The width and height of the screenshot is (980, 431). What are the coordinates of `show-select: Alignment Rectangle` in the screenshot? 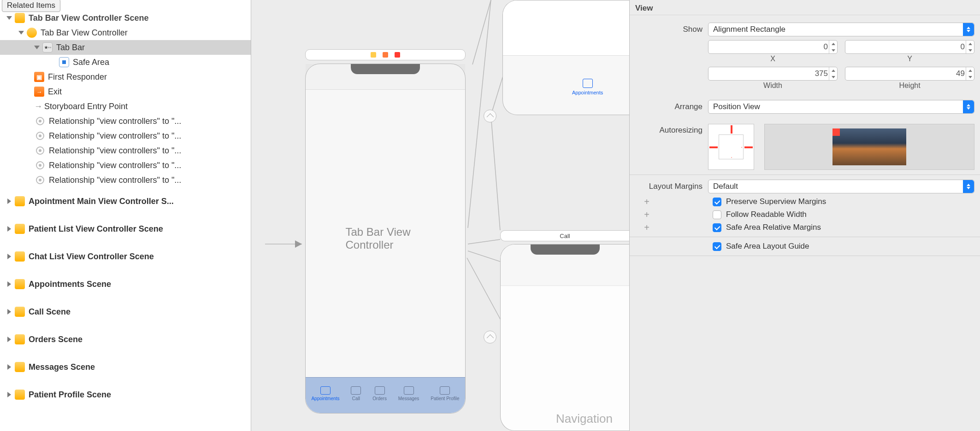 It's located at (841, 29).